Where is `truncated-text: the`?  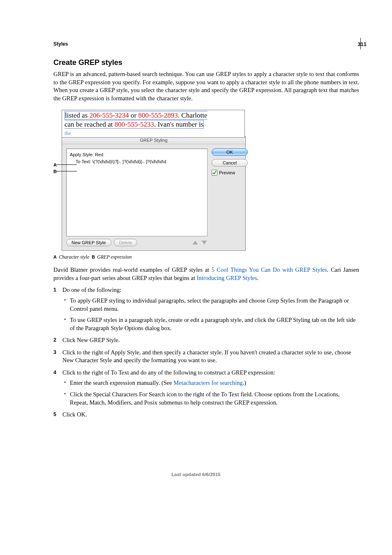 truncated-text: the is located at coordinates (68, 133).